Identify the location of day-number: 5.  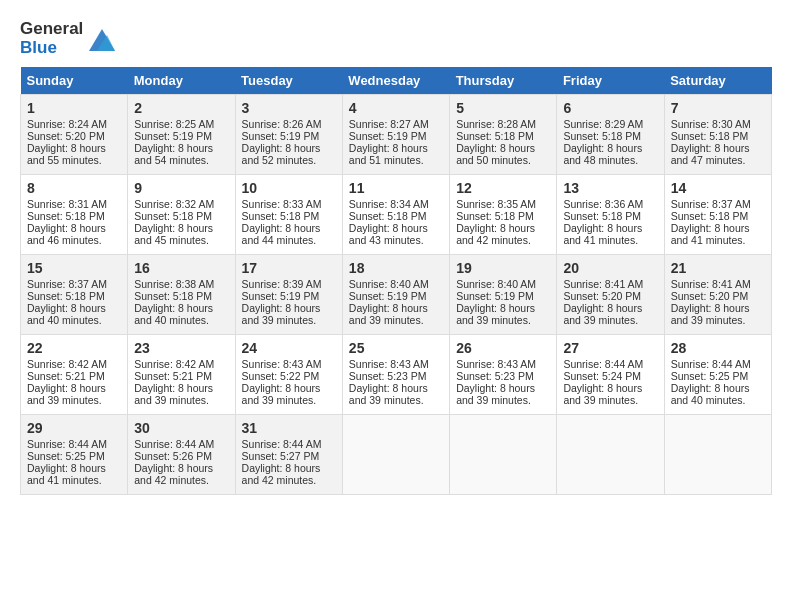
(503, 108).